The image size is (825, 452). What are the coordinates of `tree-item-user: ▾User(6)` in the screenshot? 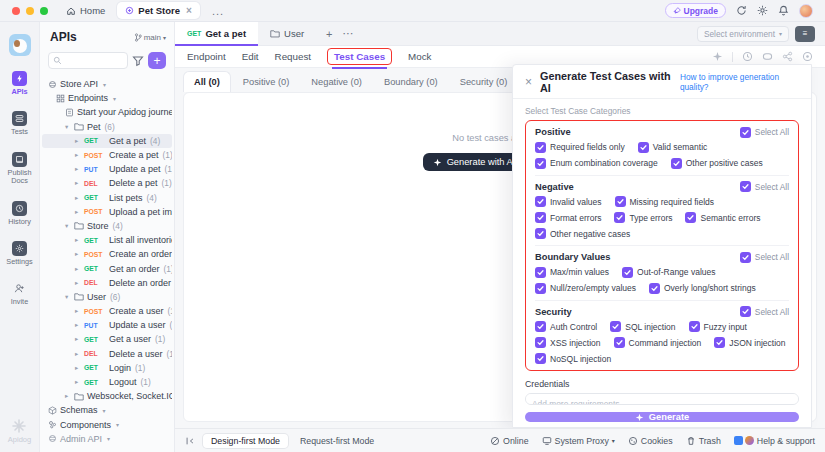 It's located at (107, 297).